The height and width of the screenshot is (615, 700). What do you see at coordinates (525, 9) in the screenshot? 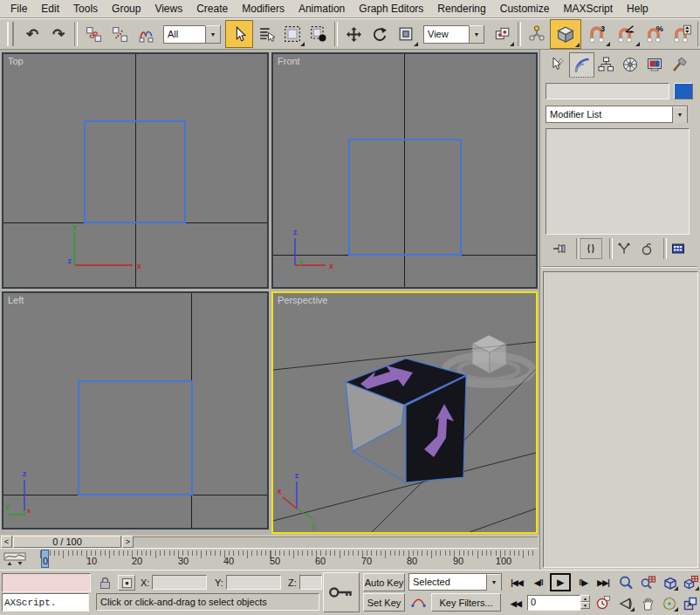
I see `menu-customize: Customize` at bounding box center [525, 9].